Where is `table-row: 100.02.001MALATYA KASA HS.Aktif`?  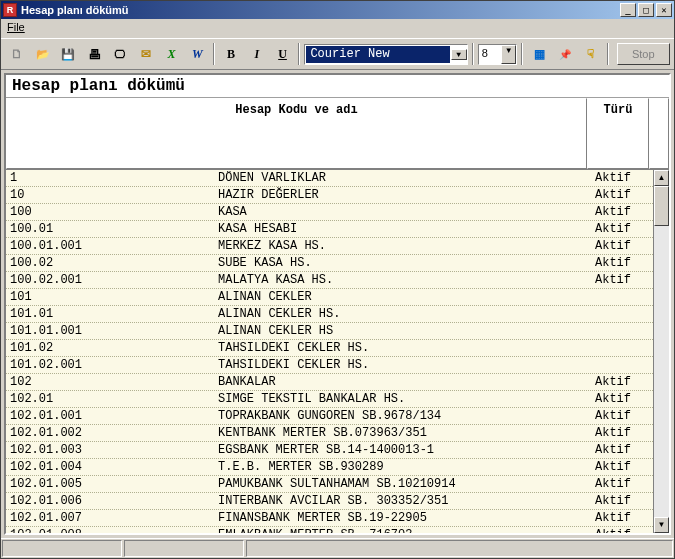
table-row: 100.02.001MALATYA KASA HS.Aktif is located at coordinates (330, 280).